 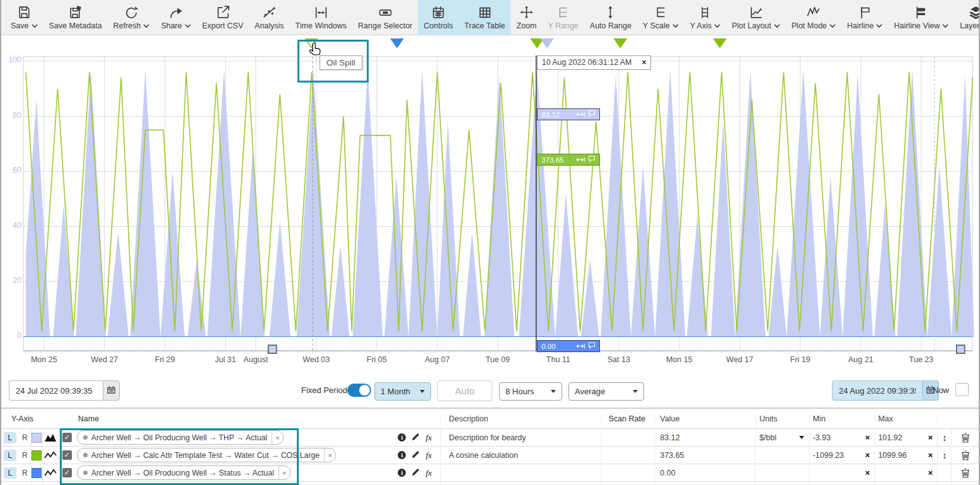 I want to click on now-checkbox, so click(x=962, y=389).